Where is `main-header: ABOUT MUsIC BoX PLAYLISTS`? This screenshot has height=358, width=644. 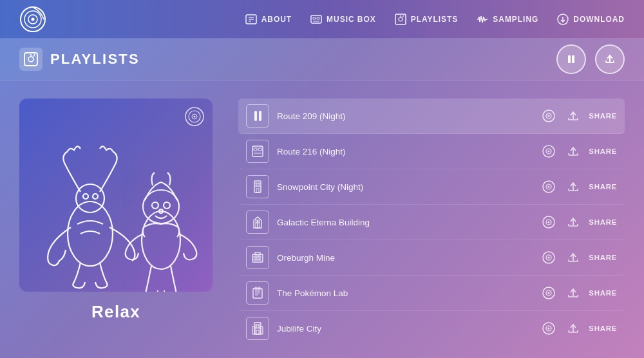
main-header: ABOUT MUsIC BoX PLAYLISTS is located at coordinates (322, 19).